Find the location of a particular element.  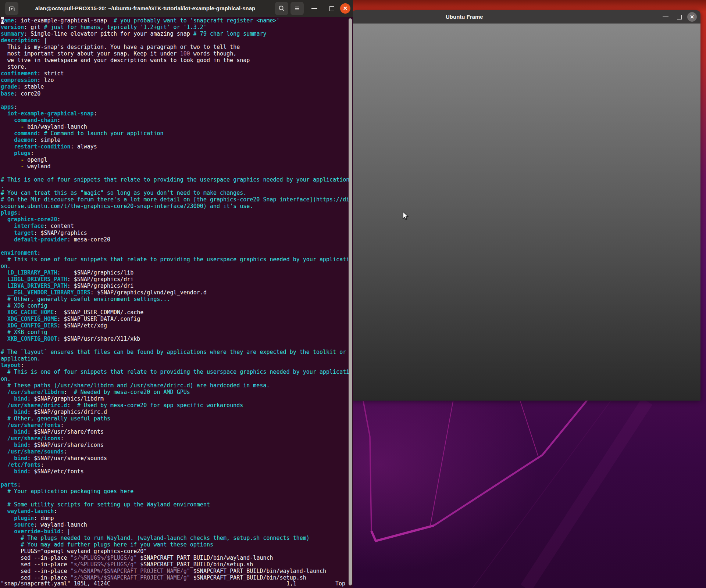

menu-button is located at coordinates (297, 8).